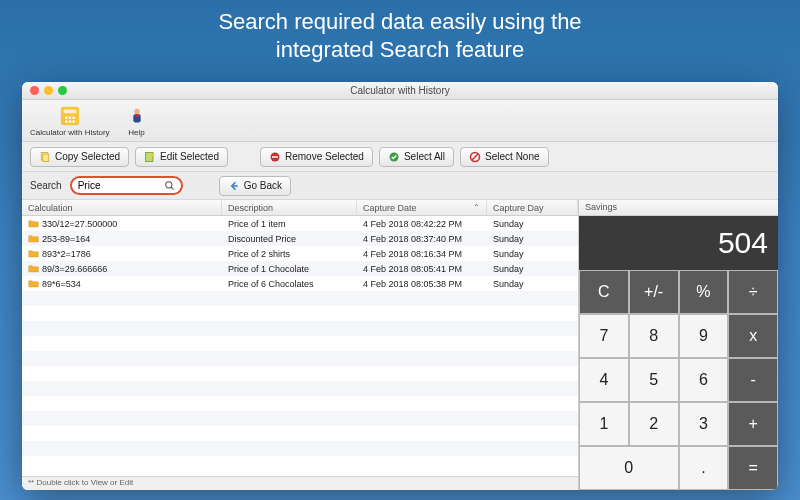 This screenshot has width=800, height=500. What do you see at coordinates (475, 157) in the screenshot?
I see `forbidden-icon` at bounding box center [475, 157].